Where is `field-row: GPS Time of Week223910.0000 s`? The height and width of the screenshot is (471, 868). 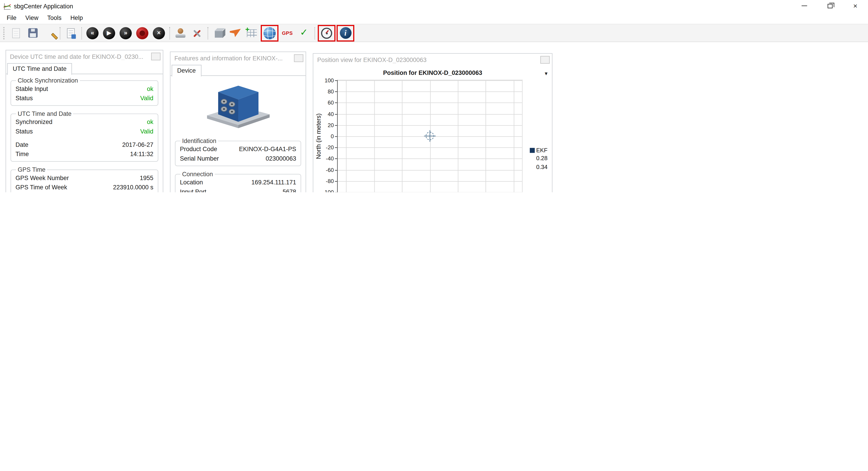 field-row: GPS Time of Week223910.0000 s is located at coordinates (85, 187).